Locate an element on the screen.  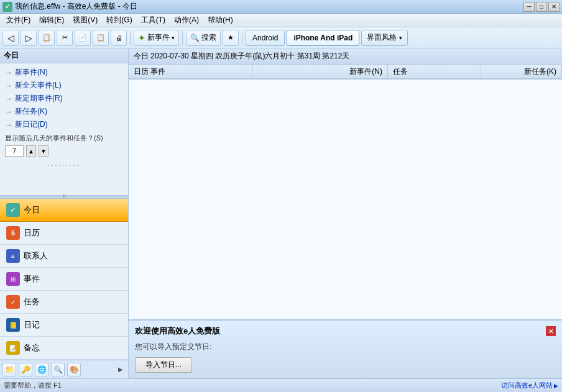
new-event-action: → 新事件(N) is located at coordinates (64, 72).